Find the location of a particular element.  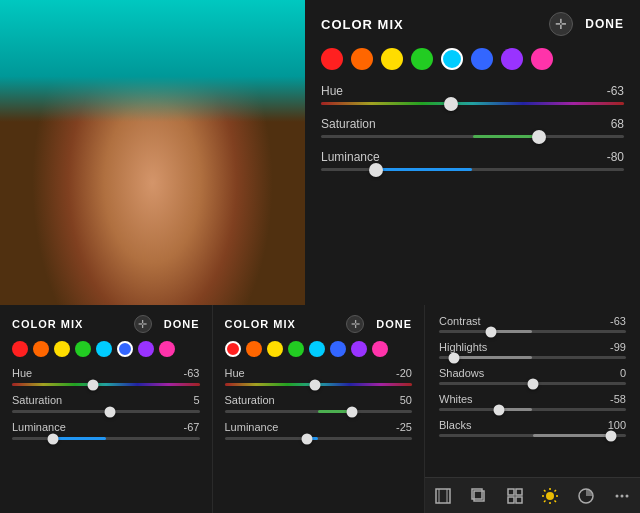

bl-lum-fill is located at coordinates (80, 438).